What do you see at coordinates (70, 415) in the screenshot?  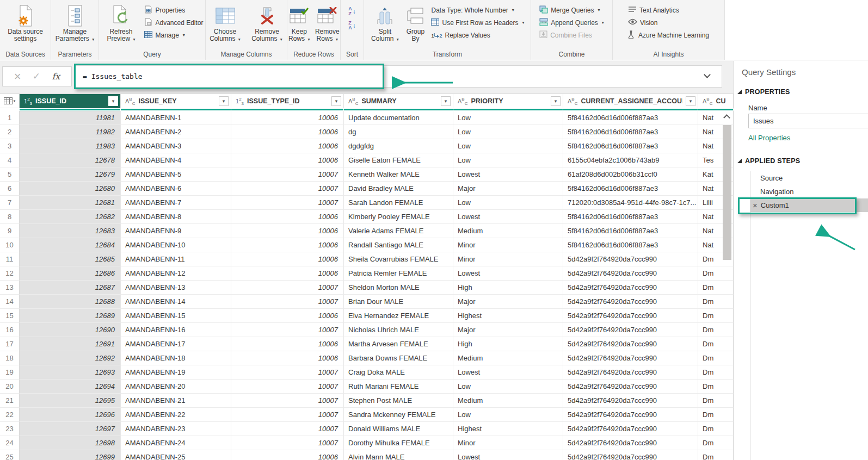 I see `grid-cell: 12696` at bounding box center [70, 415].